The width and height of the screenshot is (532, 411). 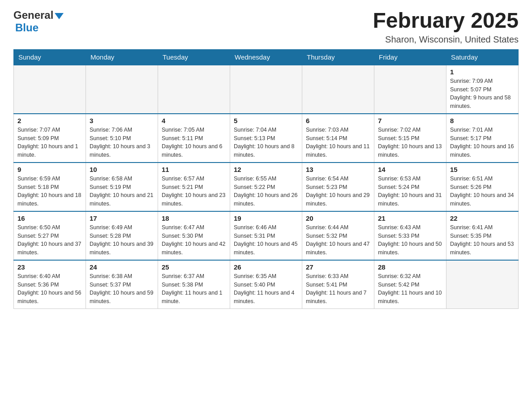 I want to click on day-info-text: Daylight: 10 hours and 53 minutes., so click(x=482, y=248).